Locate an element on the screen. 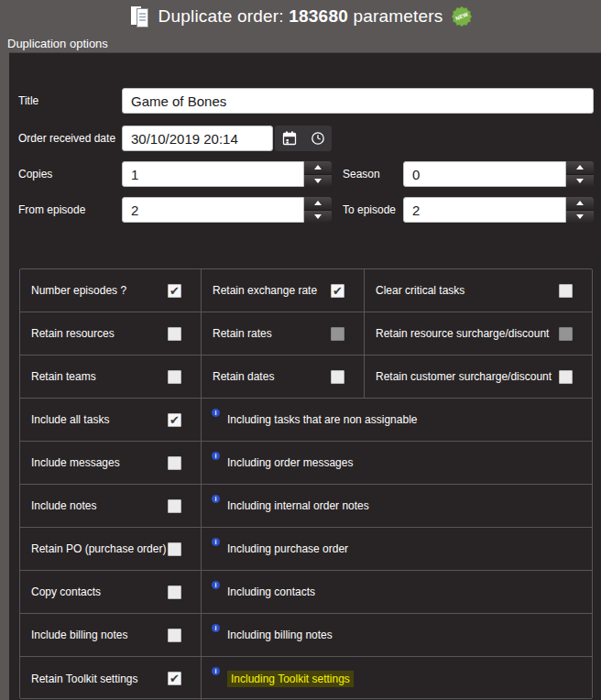 This screenshot has height=700, width=601. order-received-date-input is located at coordinates (198, 138).